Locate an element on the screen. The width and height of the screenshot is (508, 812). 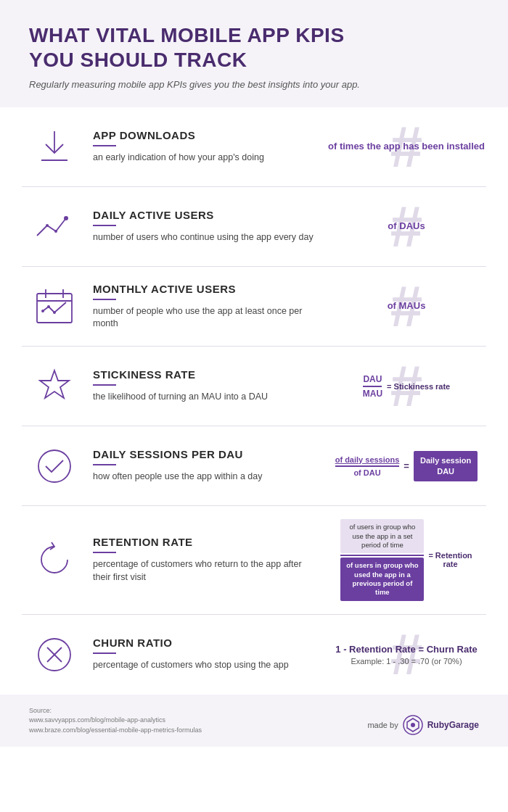
source-url1: www.savvyapps.com/blog/mobile-app-analyt… is located at coordinates (115, 721).